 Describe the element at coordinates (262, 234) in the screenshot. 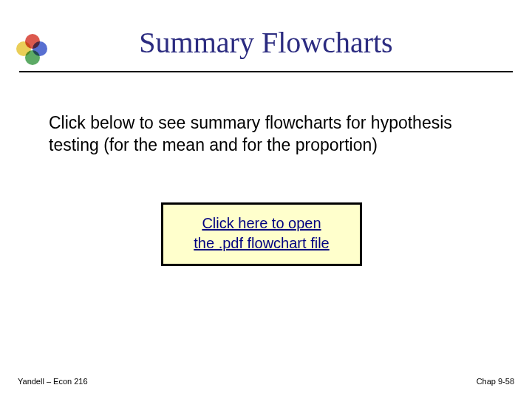

I see `flowchart-link-box: Click here to open the .pdf flowchart fi…` at that location.